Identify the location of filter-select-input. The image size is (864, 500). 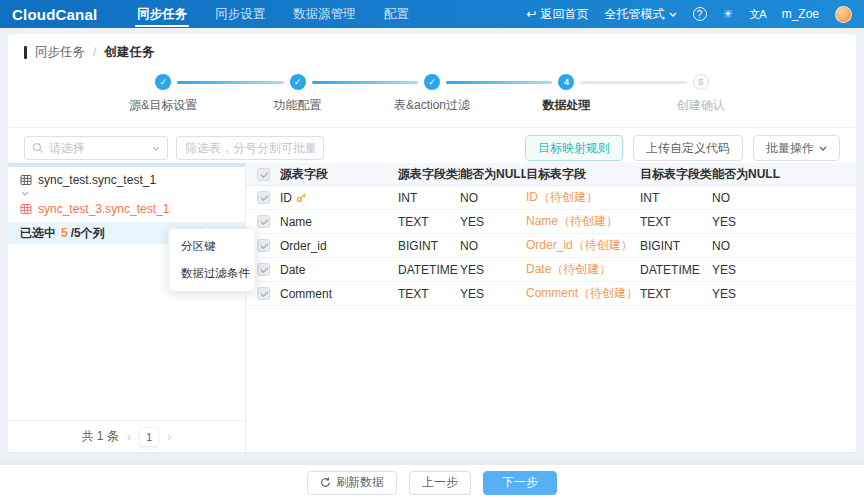
(98, 148).